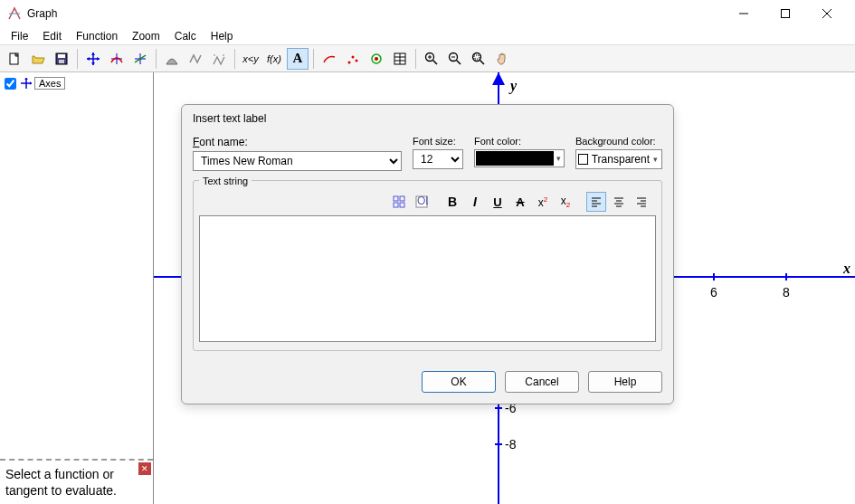 This screenshot has width=855, height=504. I want to click on menu-calc: Calc, so click(185, 36).